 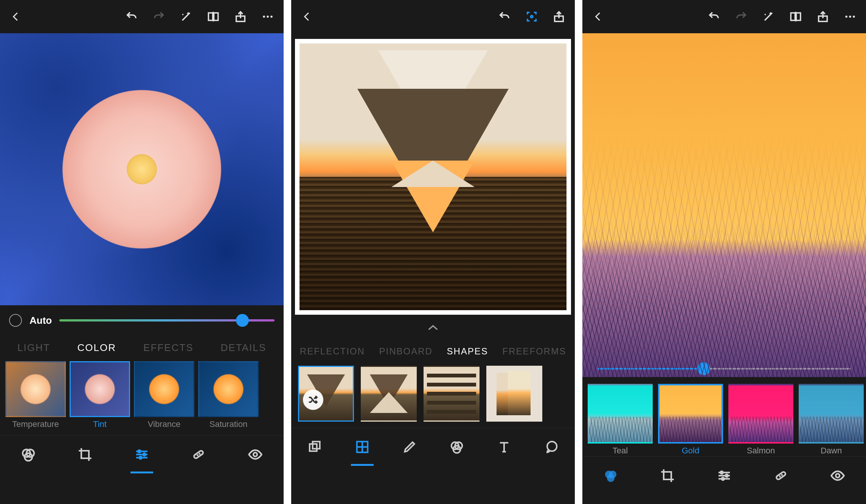 What do you see at coordinates (142, 397) in the screenshot?
I see `adjustment-thumbnails: Temperature Tint Vibrance Saturation` at bounding box center [142, 397].